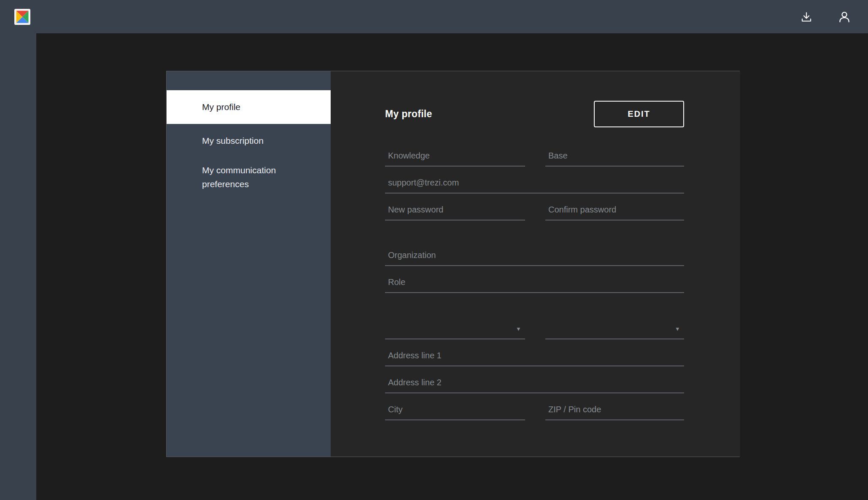 The image size is (868, 500). What do you see at coordinates (535, 253) in the screenshot?
I see `organization-field-wrap` at bounding box center [535, 253].